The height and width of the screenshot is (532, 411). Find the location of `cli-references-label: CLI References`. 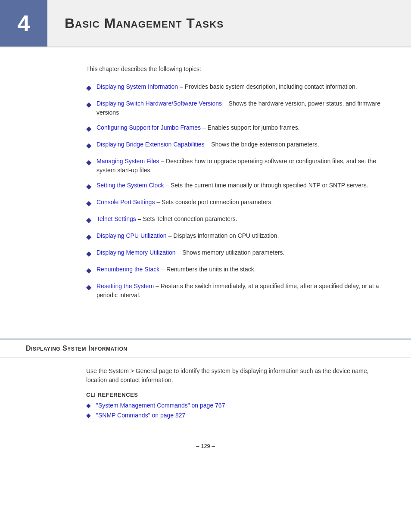

cli-references-label: CLI References is located at coordinates (236, 395).